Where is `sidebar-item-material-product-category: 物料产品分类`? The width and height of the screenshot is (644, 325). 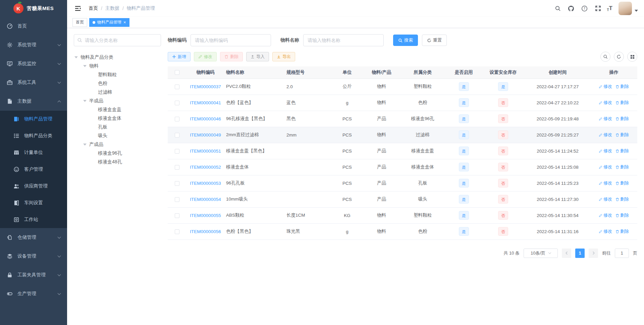 sidebar-item-material-product-category: 物料产品分类 is located at coordinates (34, 136).